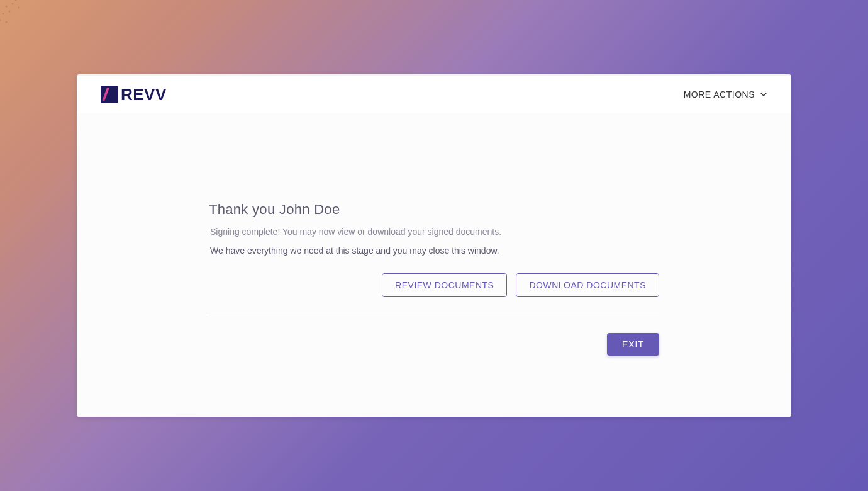  I want to click on signing-complete-text: Signing complete! You may now view or do…, so click(434, 232).